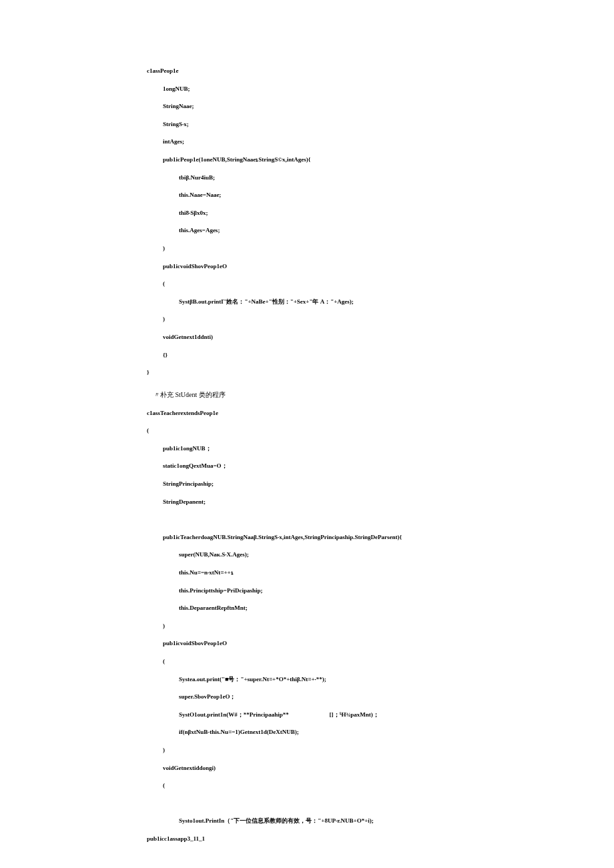 The image size is (614, 868). I want to click on code-line: SystβB.out.printΓ'姓名："+NaBe+"性别："+Sex+"年…, so click(307, 302).